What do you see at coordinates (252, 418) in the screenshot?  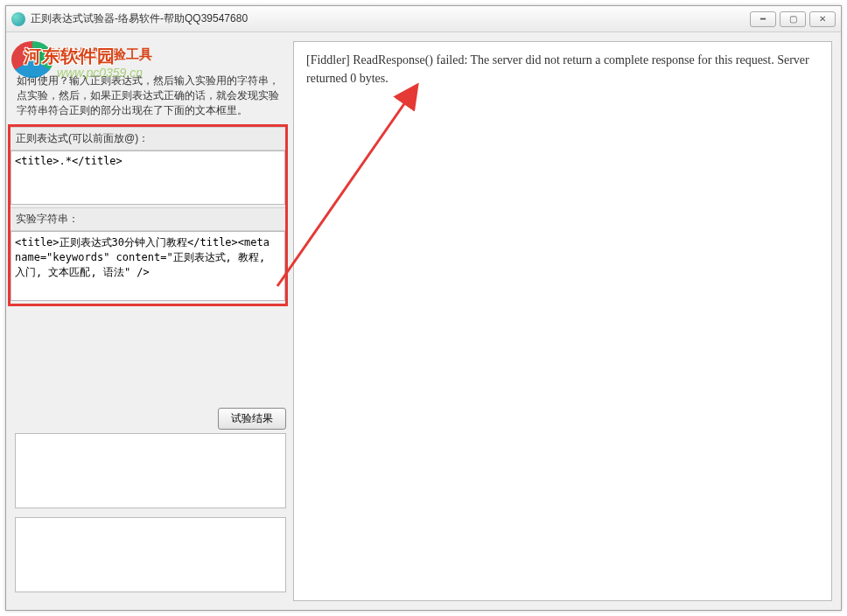 I see `run-test-button: 试验结果` at bounding box center [252, 418].